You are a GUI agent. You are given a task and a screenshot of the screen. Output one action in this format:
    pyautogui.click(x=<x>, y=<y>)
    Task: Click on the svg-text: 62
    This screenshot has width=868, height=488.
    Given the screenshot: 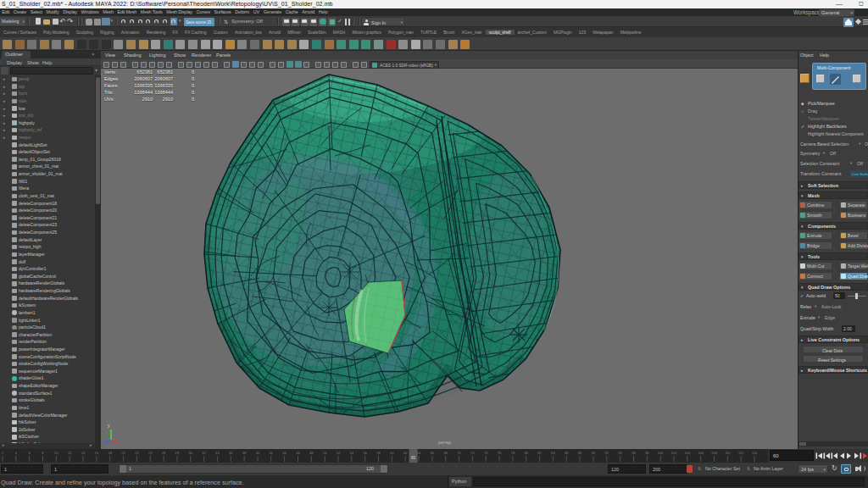 What is the action you would take?
    pyautogui.click(x=405, y=452)
    